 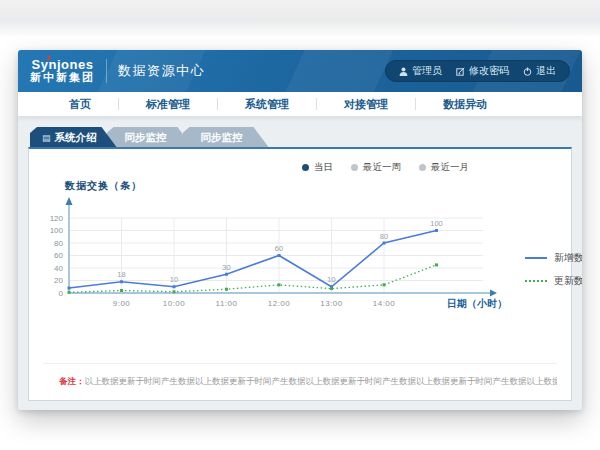 I want to click on point-label: 30, so click(x=226, y=268).